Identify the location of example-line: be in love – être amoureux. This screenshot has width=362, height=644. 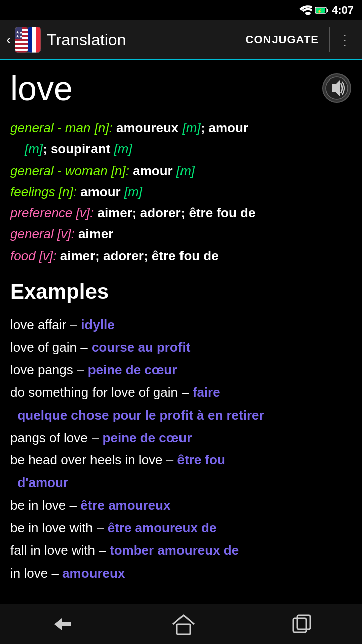
(181, 505).